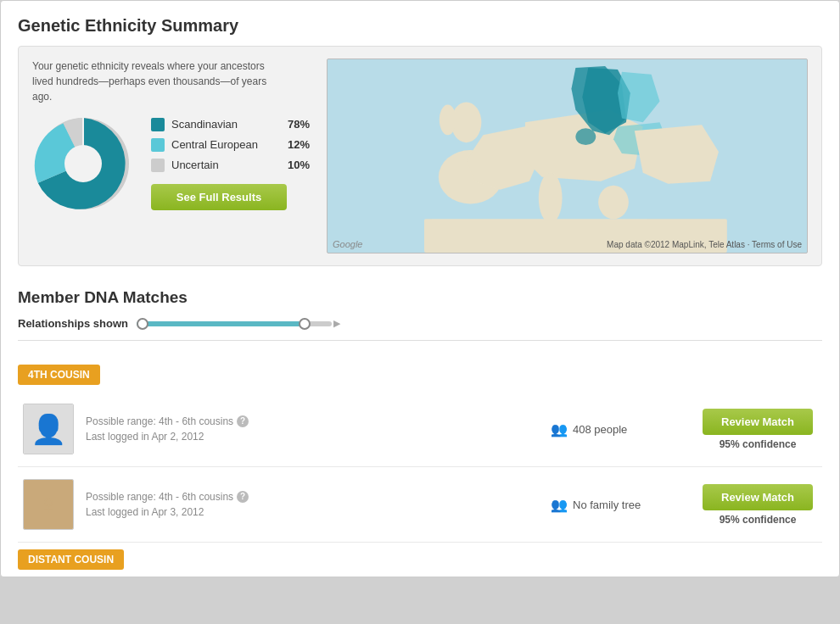 The image size is (840, 624). What do you see at coordinates (231, 165) in the screenshot?
I see `legend-item-uncertain: Uncertain 10%` at bounding box center [231, 165].